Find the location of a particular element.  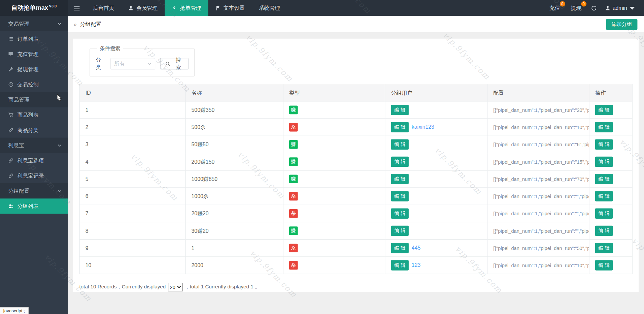

topnav-item-order-grab: 抢单管理 is located at coordinates (187, 8).